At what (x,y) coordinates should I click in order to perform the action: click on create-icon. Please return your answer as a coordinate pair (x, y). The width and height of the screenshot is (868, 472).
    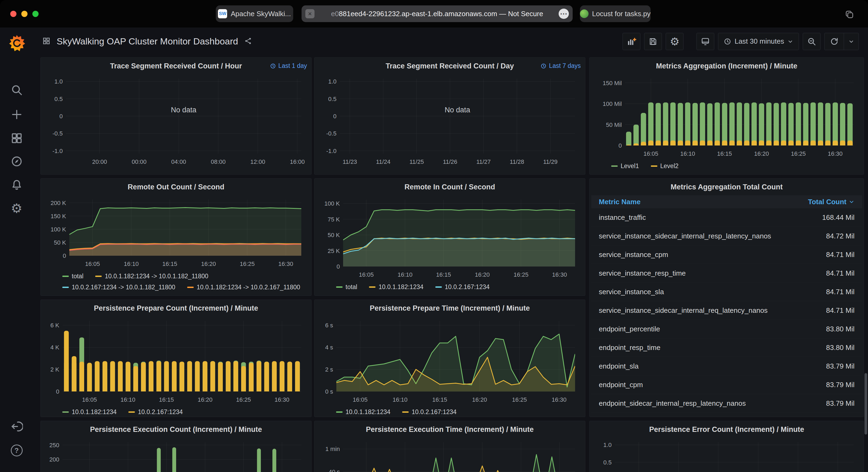
    Looking at the image, I should click on (17, 114).